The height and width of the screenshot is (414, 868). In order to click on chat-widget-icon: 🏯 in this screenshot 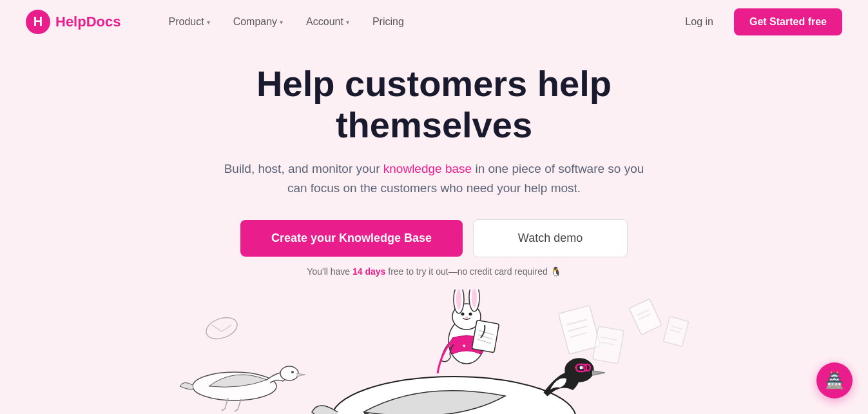, I will do `click(834, 380)`.